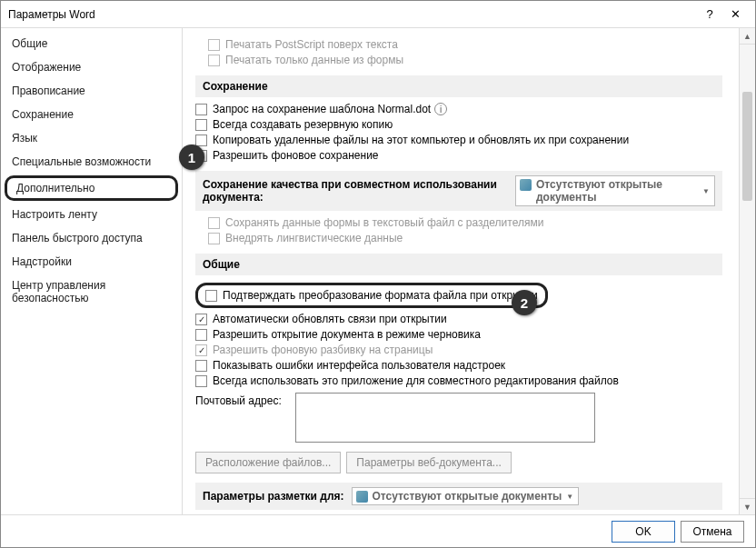 This screenshot has width=756, height=548. I want to click on checkbox-form-sep, so click(214, 224).